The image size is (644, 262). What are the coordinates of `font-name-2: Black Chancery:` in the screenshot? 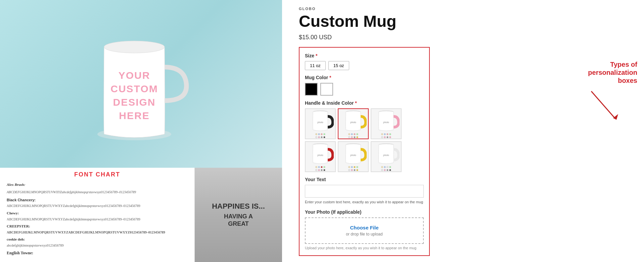 It's located at (21, 200).